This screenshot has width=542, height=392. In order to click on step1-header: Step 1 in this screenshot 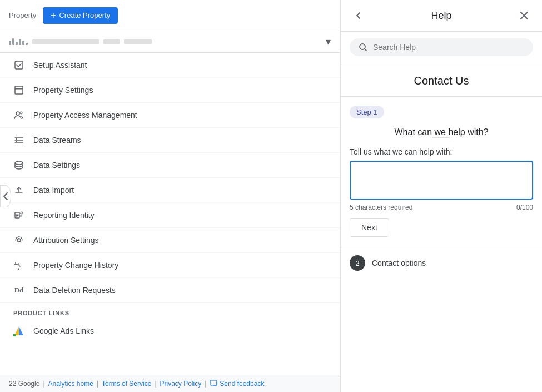, I will do `click(441, 112)`.